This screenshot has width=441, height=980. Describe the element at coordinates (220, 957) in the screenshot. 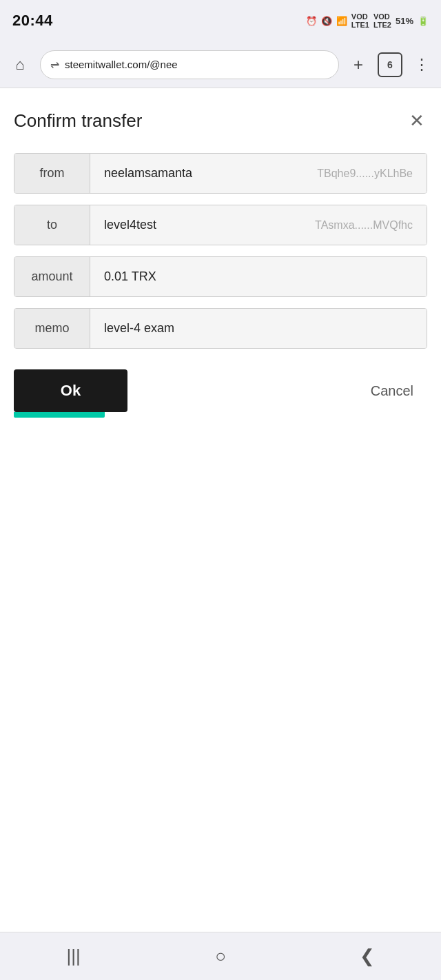

I see `nav-home-icon: ○` at that location.